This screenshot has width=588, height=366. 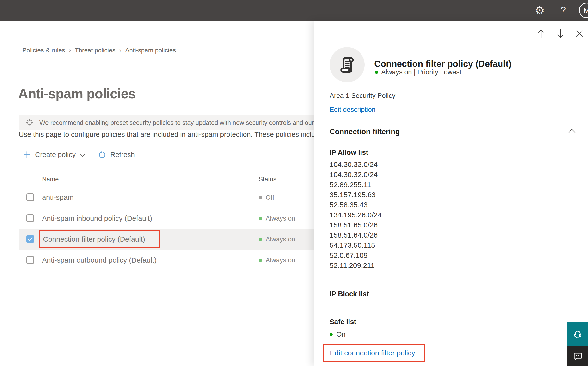 What do you see at coordinates (83, 155) in the screenshot?
I see `chevron-down-icon` at bounding box center [83, 155].